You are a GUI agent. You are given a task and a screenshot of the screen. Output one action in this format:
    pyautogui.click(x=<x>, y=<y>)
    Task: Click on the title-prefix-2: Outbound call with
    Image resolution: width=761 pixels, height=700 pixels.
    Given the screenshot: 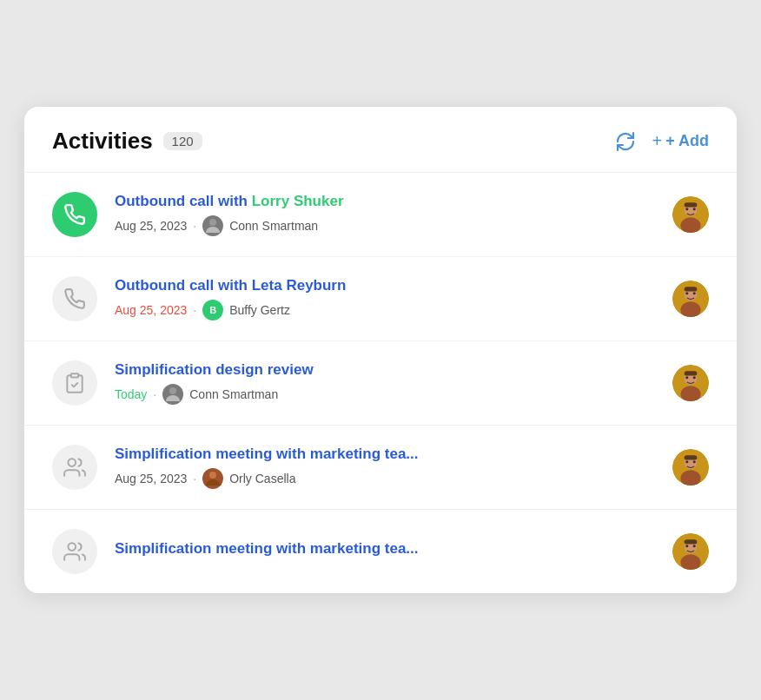 What is the action you would take?
    pyautogui.click(x=183, y=285)
    